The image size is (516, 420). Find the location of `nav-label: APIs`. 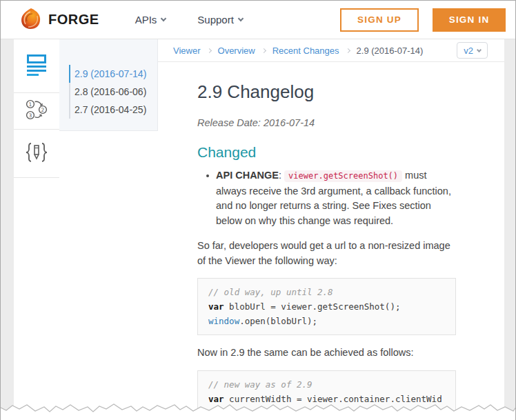

nav-label: APIs is located at coordinates (146, 19).